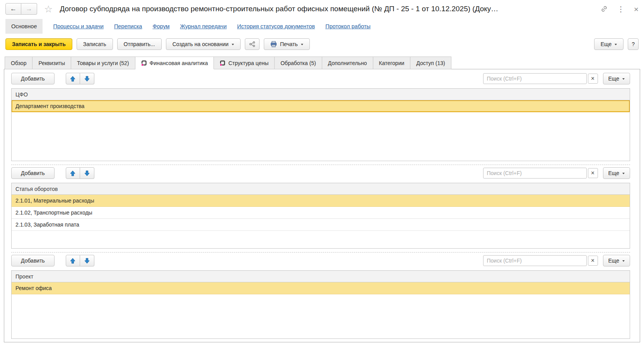  I want to click on close-icon: ×, so click(636, 9).